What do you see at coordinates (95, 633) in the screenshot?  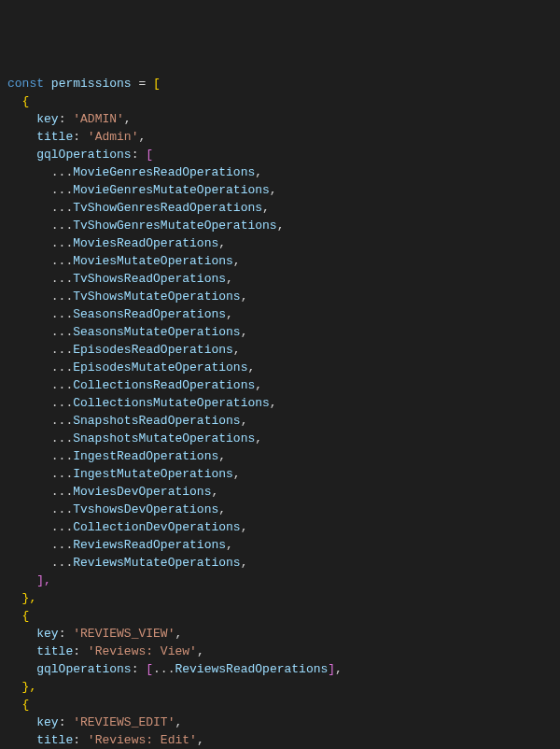 I see `obj2-key: key: 'REVIEWS_VIEW',` at bounding box center [95, 633].